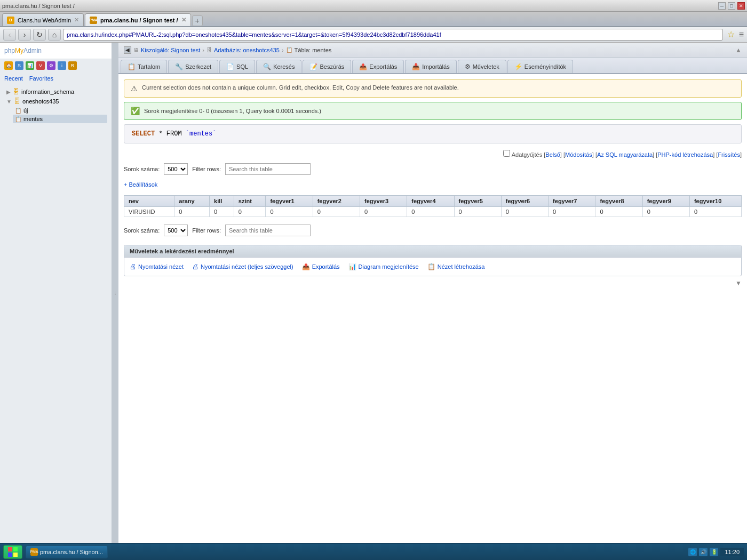 The height and width of the screenshot is (560, 747). I want to click on sidebar-table-mentes-label: mentes, so click(33, 119).